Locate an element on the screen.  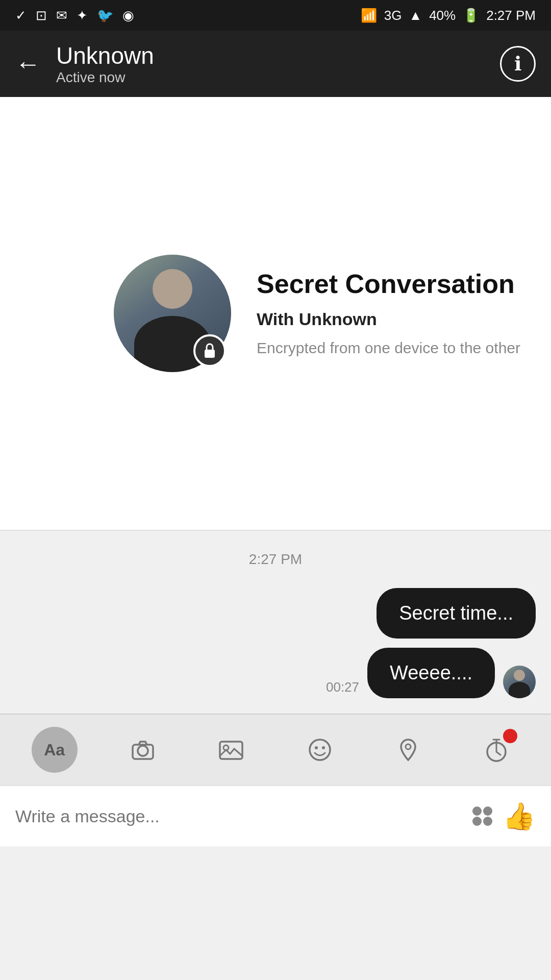
info-button: ℹ is located at coordinates (518, 64).